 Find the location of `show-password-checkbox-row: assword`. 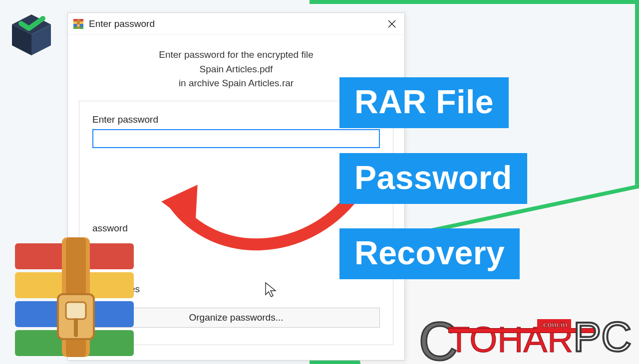

show-password-checkbox-row: assword is located at coordinates (236, 228).